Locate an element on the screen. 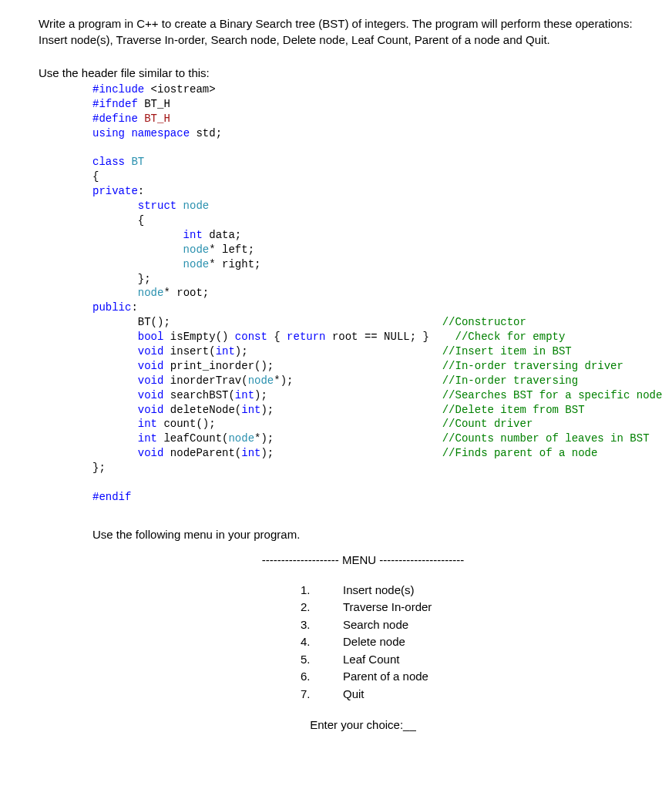 This screenshot has width=672, height=789. menu-num: 4. is located at coordinates (322, 643).